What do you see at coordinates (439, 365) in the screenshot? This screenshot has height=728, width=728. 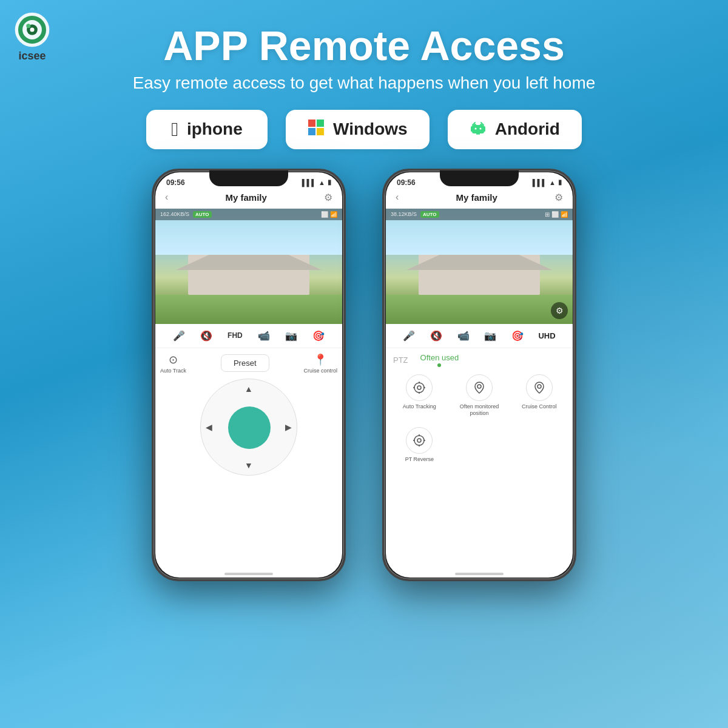 I see `active-tab-dot` at bounding box center [439, 365].